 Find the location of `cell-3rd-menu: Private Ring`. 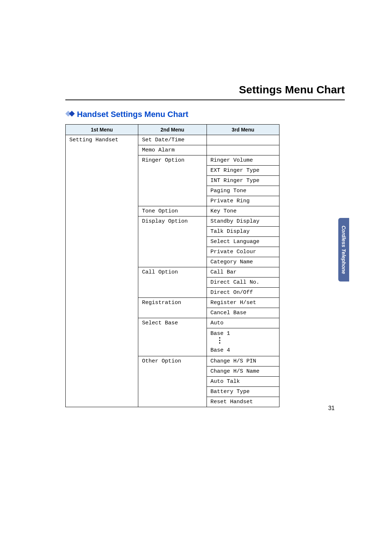

cell-3rd-menu: Private Ring is located at coordinates (243, 201).